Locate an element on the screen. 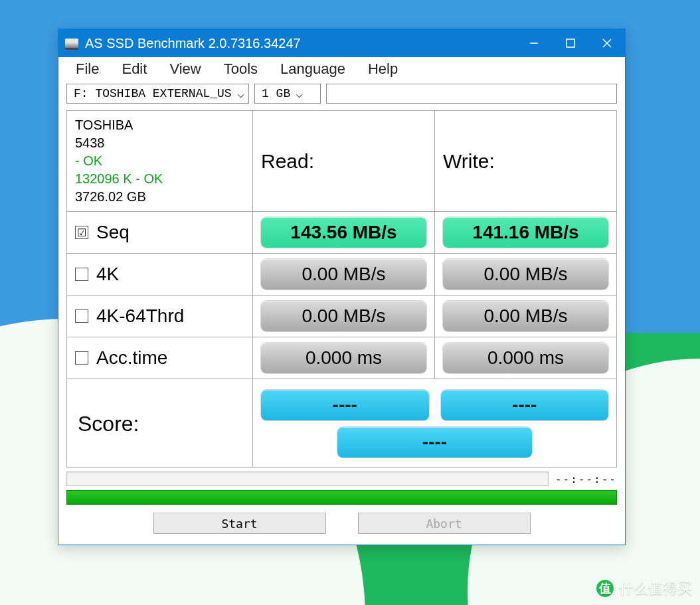 This screenshot has height=605, width=700. maximize-button is located at coordinates (570, 43).